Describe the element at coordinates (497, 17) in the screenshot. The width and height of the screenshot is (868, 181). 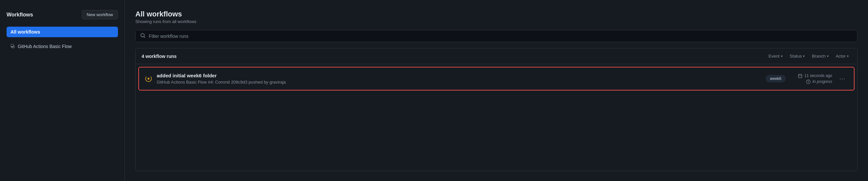
I see `page-header: All workflows Showing runs from all work…` at that location.